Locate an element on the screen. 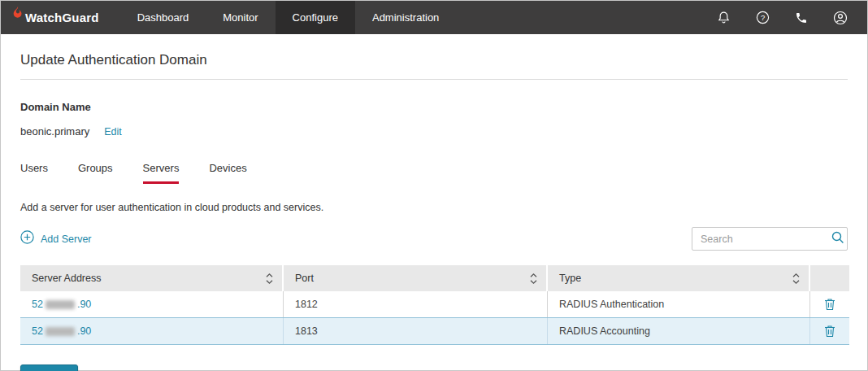  add-server-label: Add Server is located at coordinates (67, 239).